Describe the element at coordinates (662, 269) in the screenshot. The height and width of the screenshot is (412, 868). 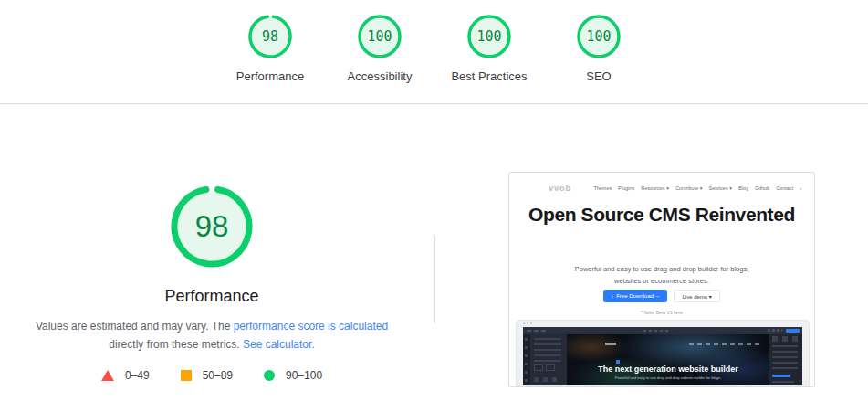
I see `thumb-sub-line1: Powerful and easy to use drag and drop b…` at that location.